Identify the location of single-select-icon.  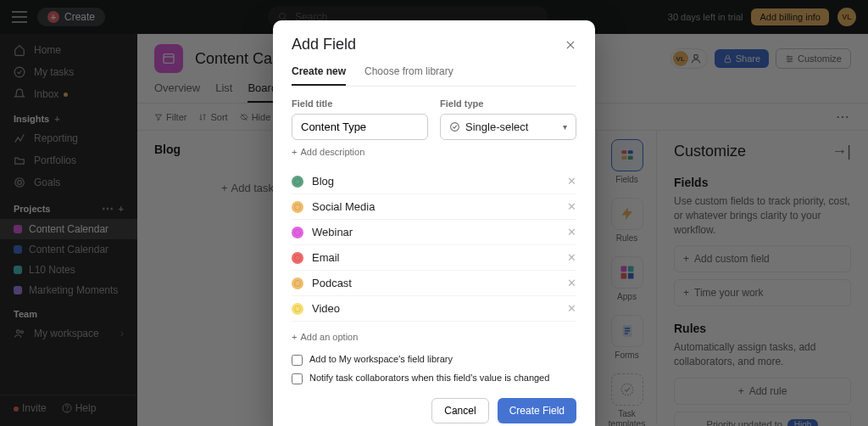
(454, 127).